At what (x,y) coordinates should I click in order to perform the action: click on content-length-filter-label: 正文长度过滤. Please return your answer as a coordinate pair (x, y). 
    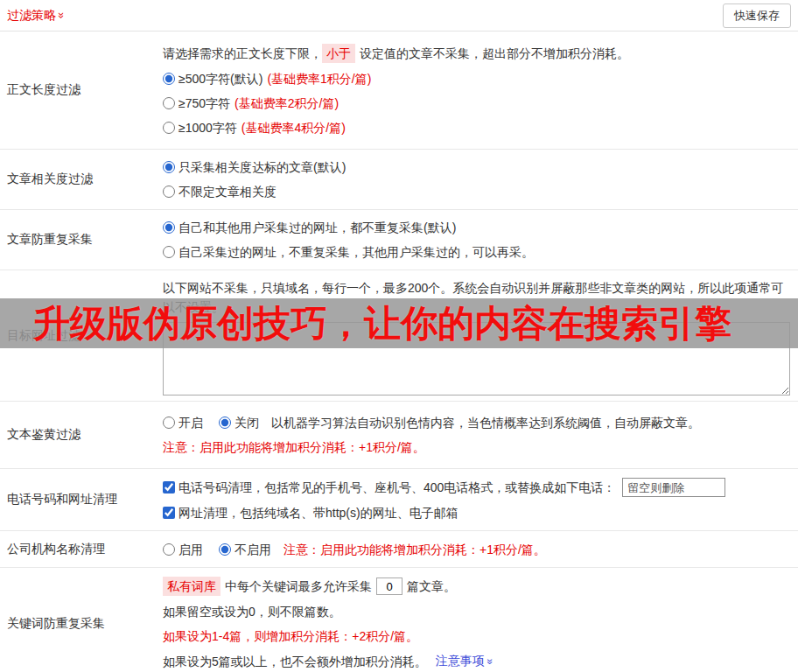
    Looking at the image, I should click on (78, 90).